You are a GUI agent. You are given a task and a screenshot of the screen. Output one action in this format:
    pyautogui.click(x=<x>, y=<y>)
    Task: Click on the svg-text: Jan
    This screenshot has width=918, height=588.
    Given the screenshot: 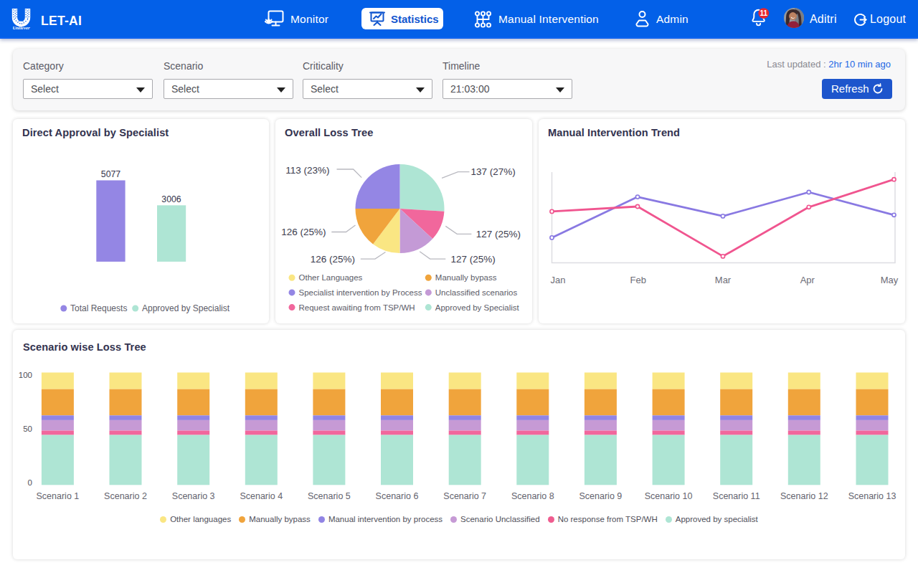 What is the action you would take?
    pyautogui.click(x=558, y=280)
    